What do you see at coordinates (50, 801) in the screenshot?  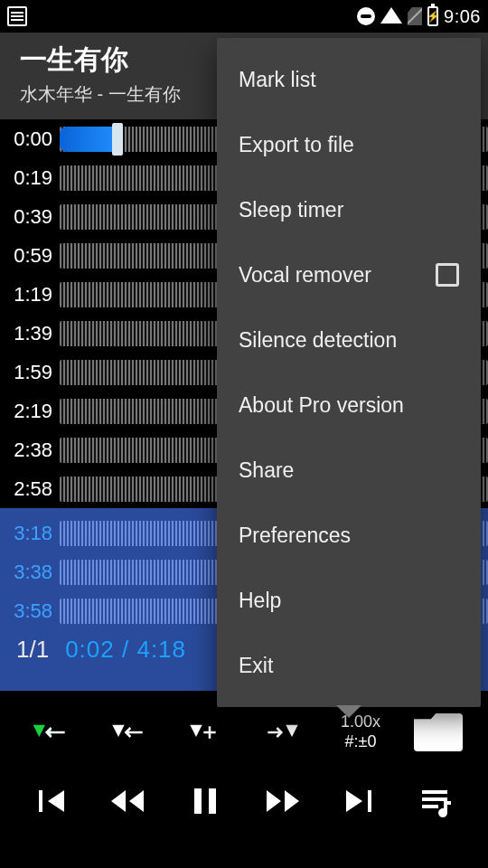 I see `previous-track-button` at bounding box center [50, 801].